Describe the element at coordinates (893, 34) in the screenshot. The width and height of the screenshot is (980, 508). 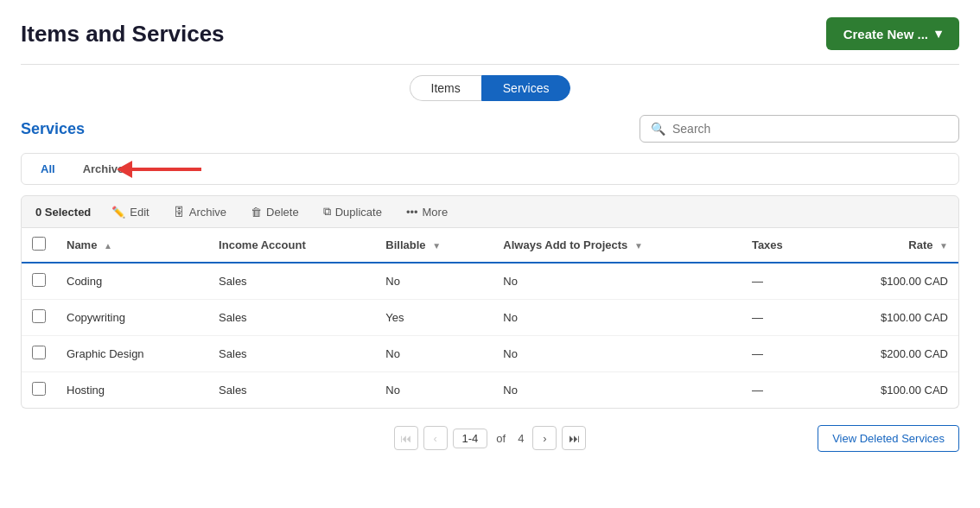
I see `create-new-button: Create New ... ▾` at that location.